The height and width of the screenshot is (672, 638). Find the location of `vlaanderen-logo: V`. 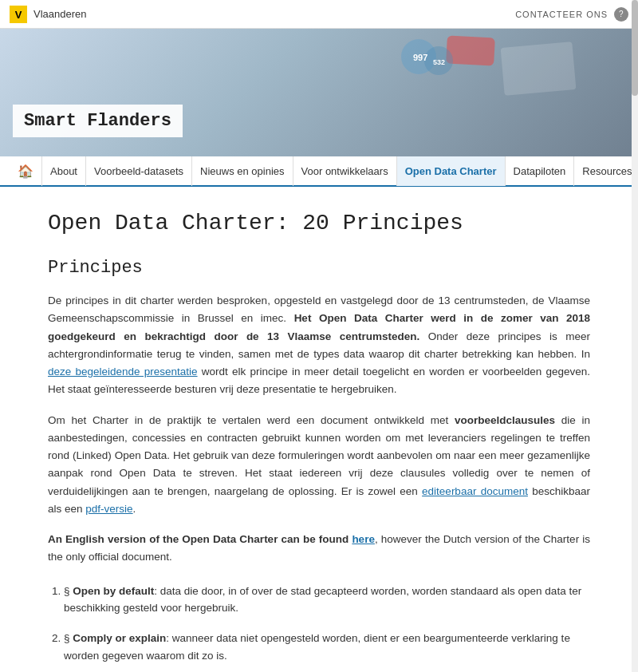

vlaanderen-logo: V is located at coordinates (18, 14).